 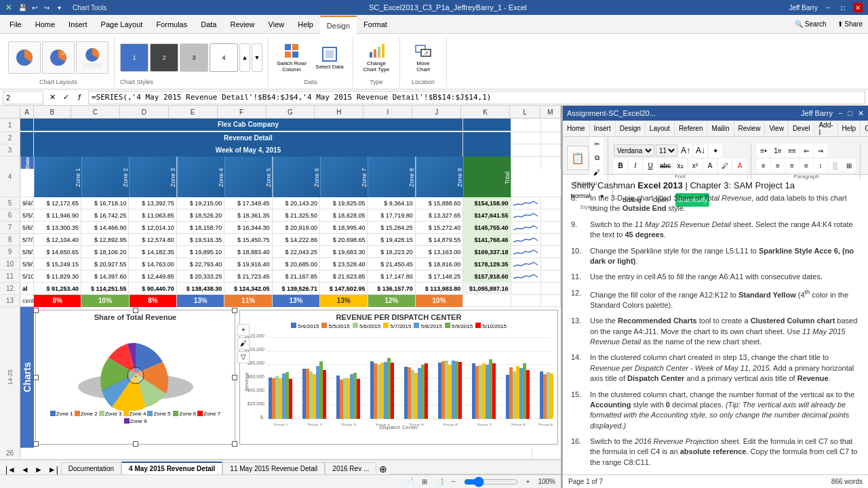 What do you see at coordinates (27, 150) in the screenshot?
I see `cell-a3` at bounding box center [27, 150].